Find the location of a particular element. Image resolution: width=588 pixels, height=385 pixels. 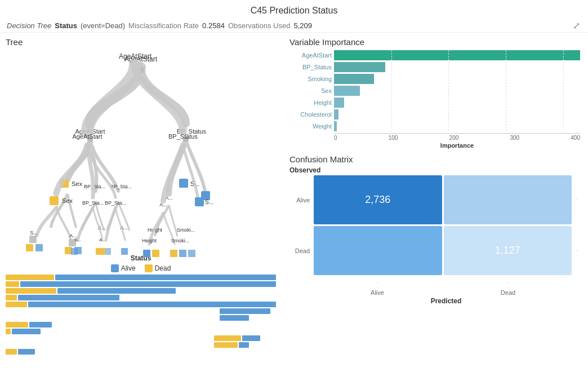

vi-row-bp_status: BP_Status is located at coordinates (435, 67).